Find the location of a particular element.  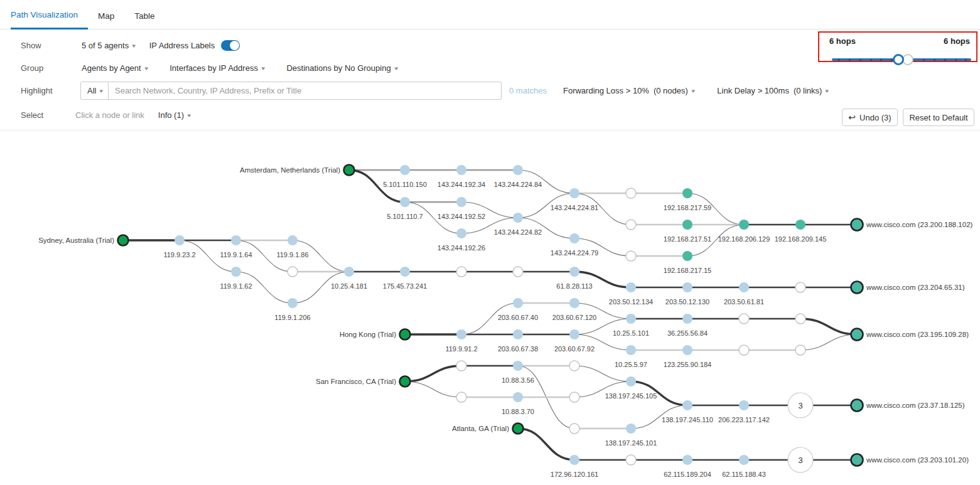

graph-node-143.244.224.82 is located at coordinates (518, 218).